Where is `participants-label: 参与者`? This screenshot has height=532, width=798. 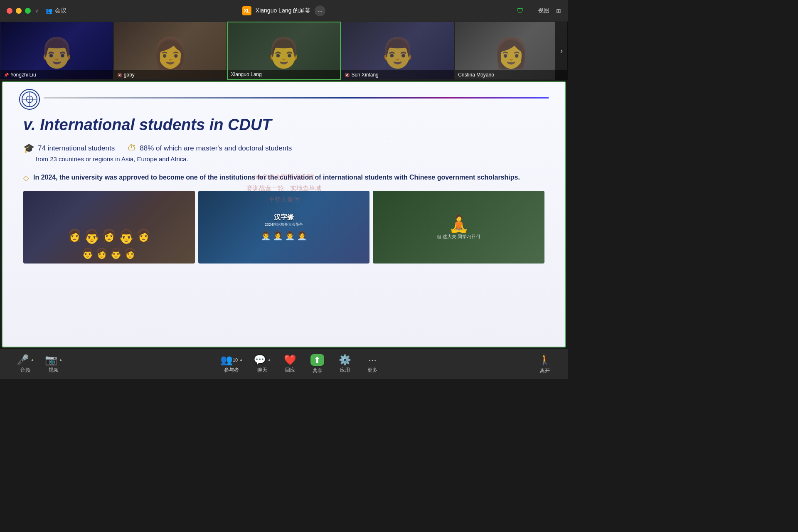 participants-label: 参与者 is located at coordinates (232, 370).